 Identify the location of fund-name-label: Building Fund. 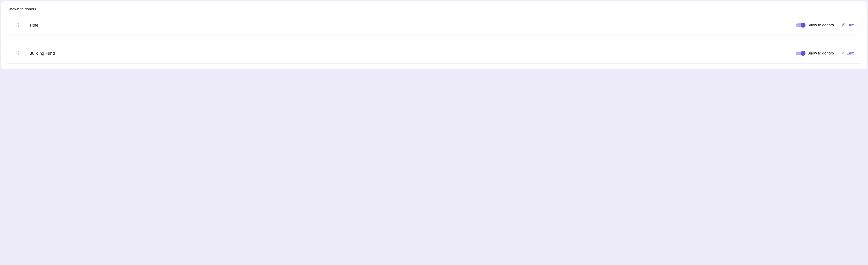
(412, 53).